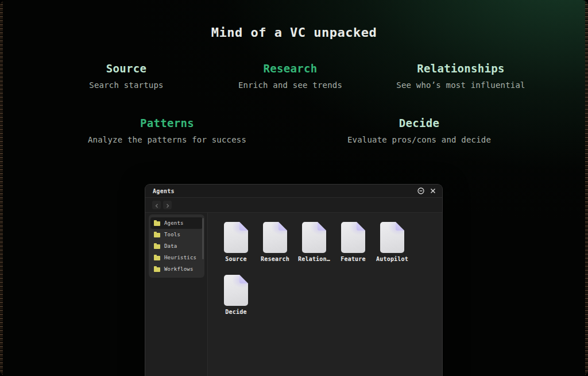 The width and height of the screenshot is (588, 376). Describe the element at coordinates (421, 191) in the screenshot. I see `minimize-icon` at that location.